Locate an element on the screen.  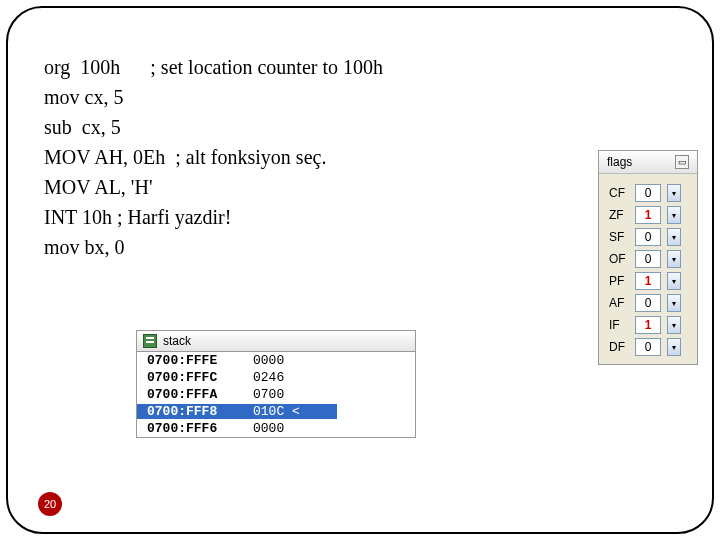
flag-row: OF0▾ is located at coordinates (648, 259).